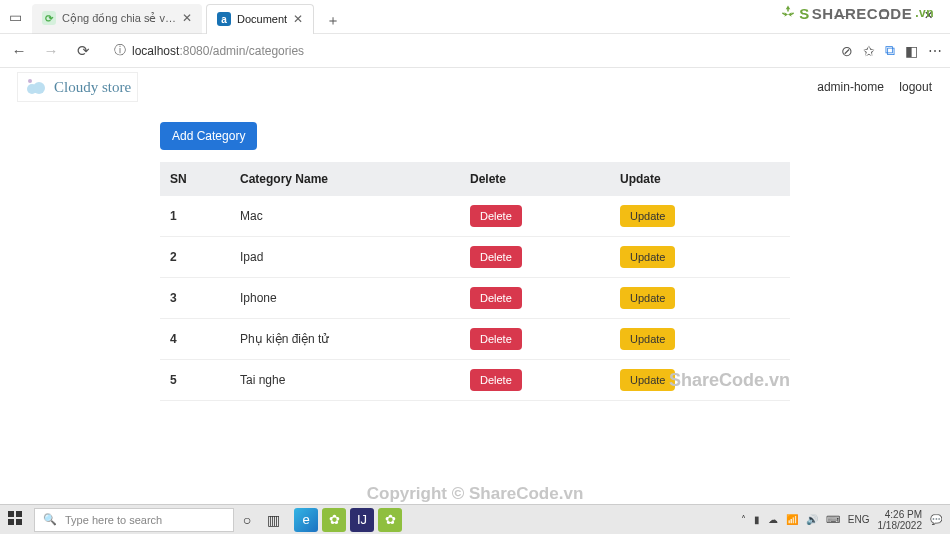 The height and width of the screenshot is (534, 950). Describe the element at coordinates (757, 520) in the screenshot. I see `tray-battery-icon: ▮` at that location.